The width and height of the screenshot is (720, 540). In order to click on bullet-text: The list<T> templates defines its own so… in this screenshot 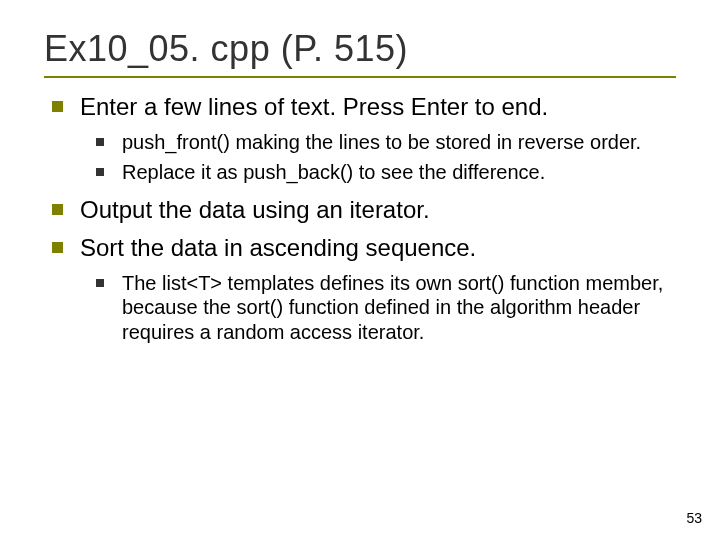, I will do `click(392, 308)`.